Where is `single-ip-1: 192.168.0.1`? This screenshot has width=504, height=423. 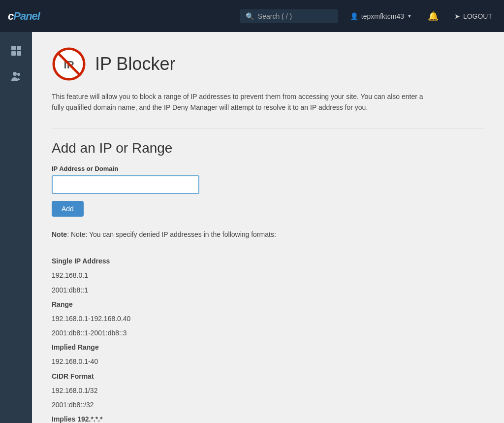 single-ip-1: 192.168.0.1 is located at coordinates (268, 276).